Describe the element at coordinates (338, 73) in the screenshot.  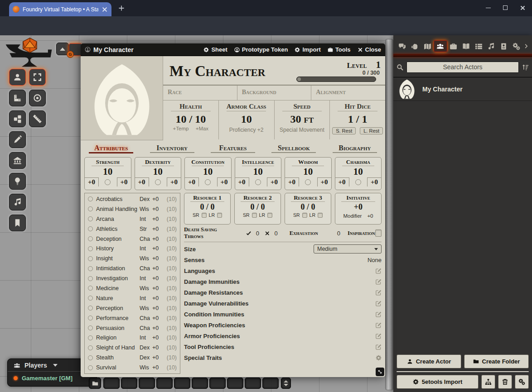
I see `xp-text: 0 / 300` at that location.